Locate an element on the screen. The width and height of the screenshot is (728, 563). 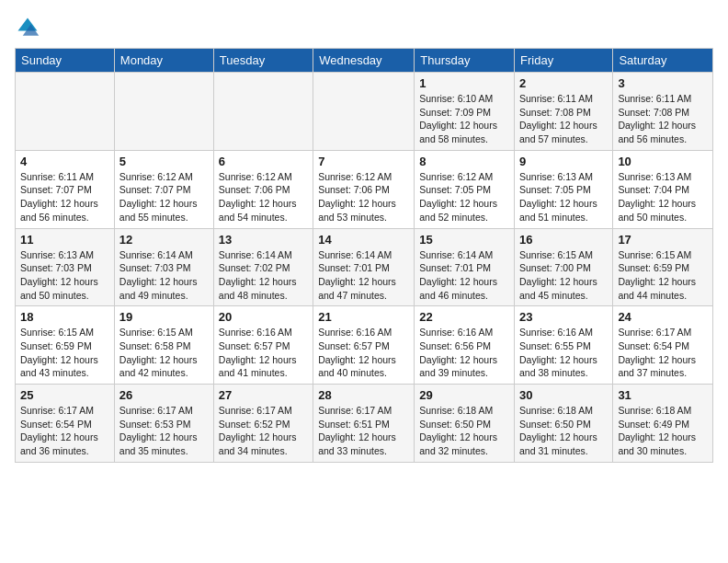
cell-info: Sunset: 7:00 PM is located at coordinates (563, 269).